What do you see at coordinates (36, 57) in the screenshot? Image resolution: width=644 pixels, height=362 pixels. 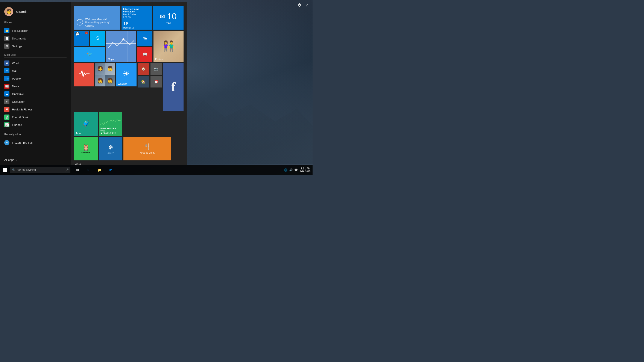 I see `most-used-divider` at bounding box center [36, 57].